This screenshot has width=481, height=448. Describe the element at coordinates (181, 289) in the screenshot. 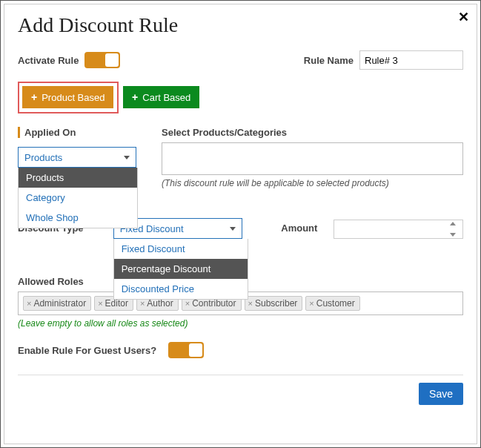

I see `discount-option-discounted: Discounted Price` at that location.